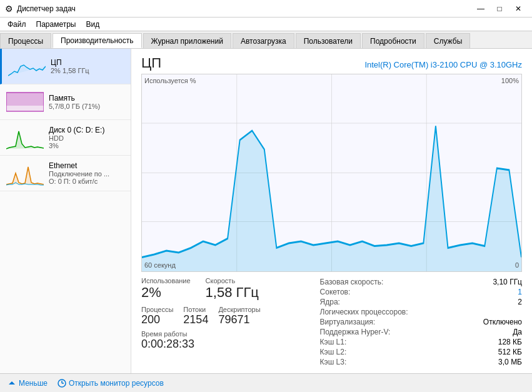  What do you see at coordinates (266, 40) in the screenshot?
I see `tab-bar: Процессы Производительность Журнал прило…` at bounding box center [266, 40].